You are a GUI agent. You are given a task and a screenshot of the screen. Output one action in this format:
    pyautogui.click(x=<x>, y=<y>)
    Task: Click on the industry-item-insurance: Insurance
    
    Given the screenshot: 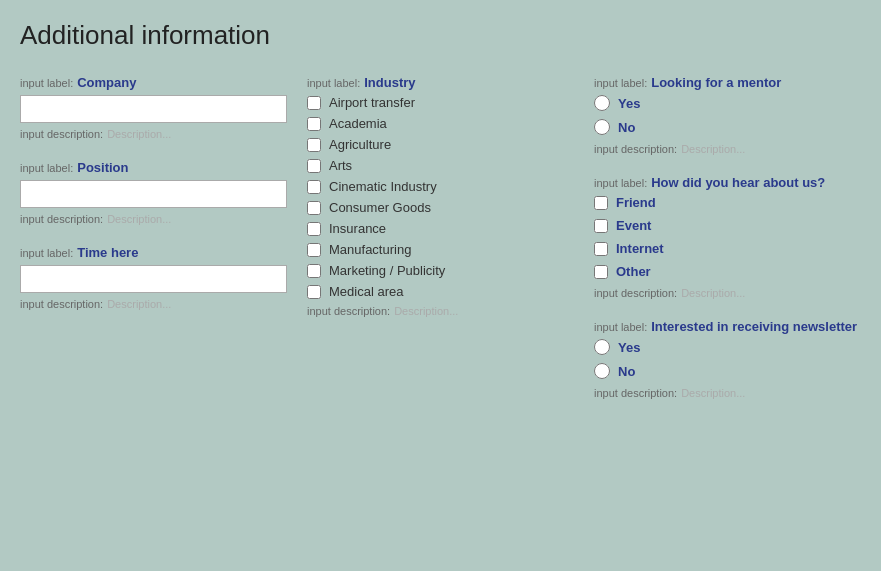 What is the action you would take?
    pyautogui.click(x=440, y=228)
    